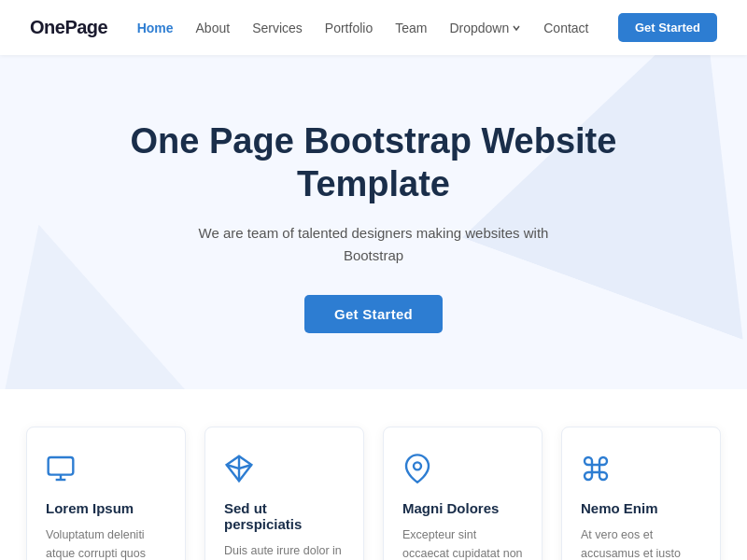 This screenshot has height=560, width=747. I want to click on card-1-text: Voluptatum deleniti atque corrupti quos …, so click(106, 543).